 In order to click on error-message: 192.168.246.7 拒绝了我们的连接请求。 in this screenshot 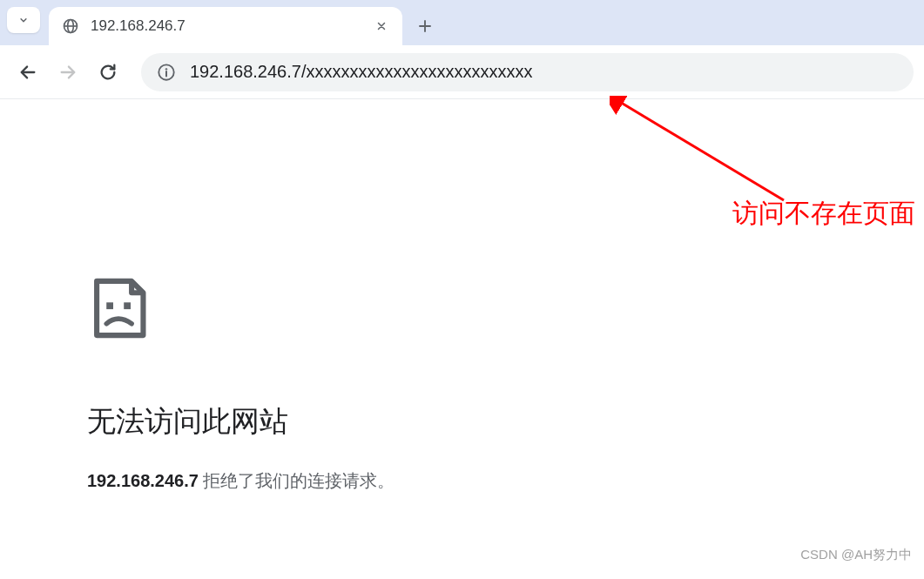, I will do `click(505, 481)`.